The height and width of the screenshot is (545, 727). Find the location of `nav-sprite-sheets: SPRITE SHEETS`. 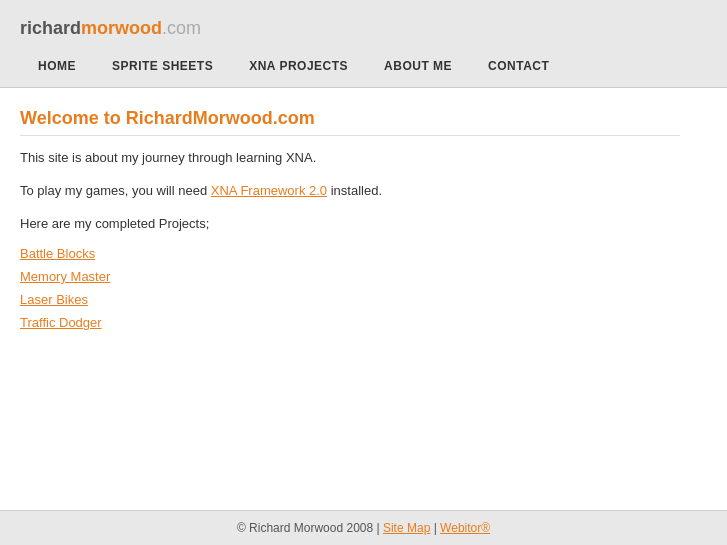

nav-sprite-sheets: SPRITE SHEETS is located at coordinates (162, 66).